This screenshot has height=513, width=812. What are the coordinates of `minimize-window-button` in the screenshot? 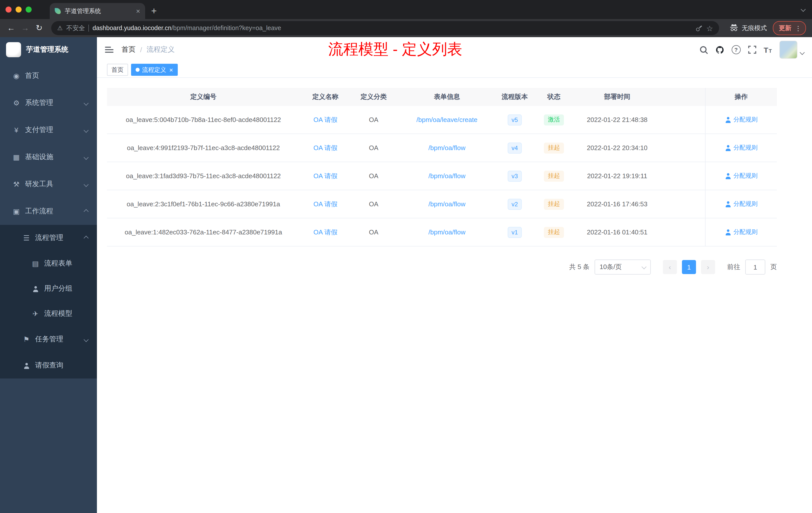 It's located at (19, 9).